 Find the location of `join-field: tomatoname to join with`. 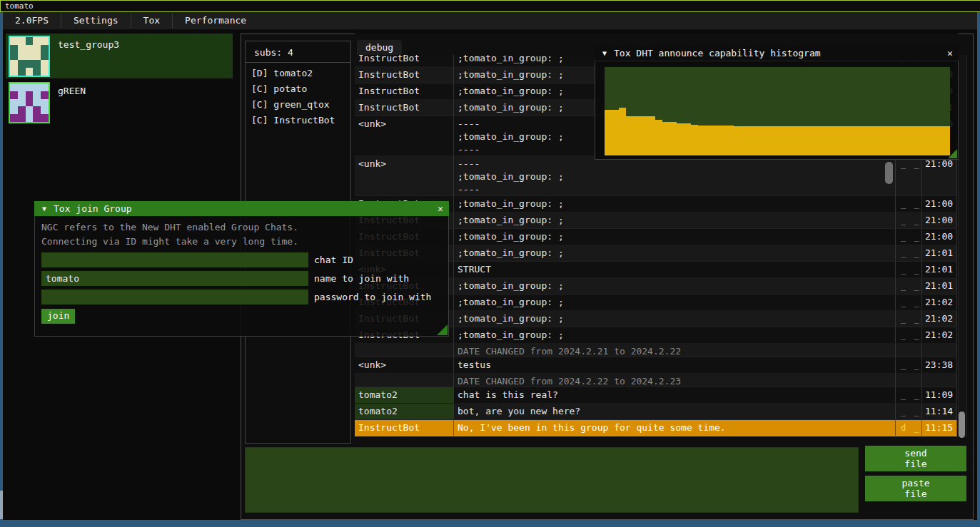

join-field: tomatoname to join with is located at coordinates (245, 278).